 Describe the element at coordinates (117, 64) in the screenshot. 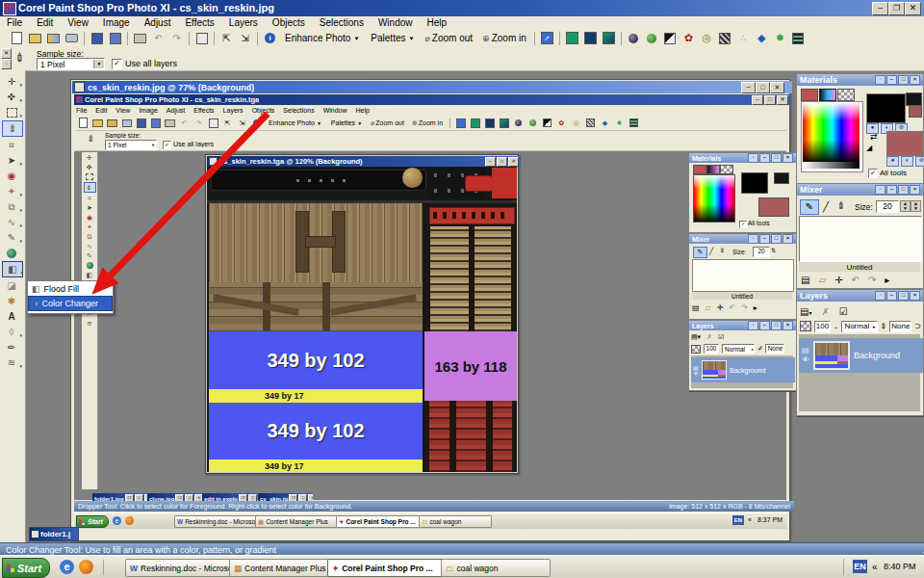

I see `use-all-layers-checkbox: ✓` at that location.